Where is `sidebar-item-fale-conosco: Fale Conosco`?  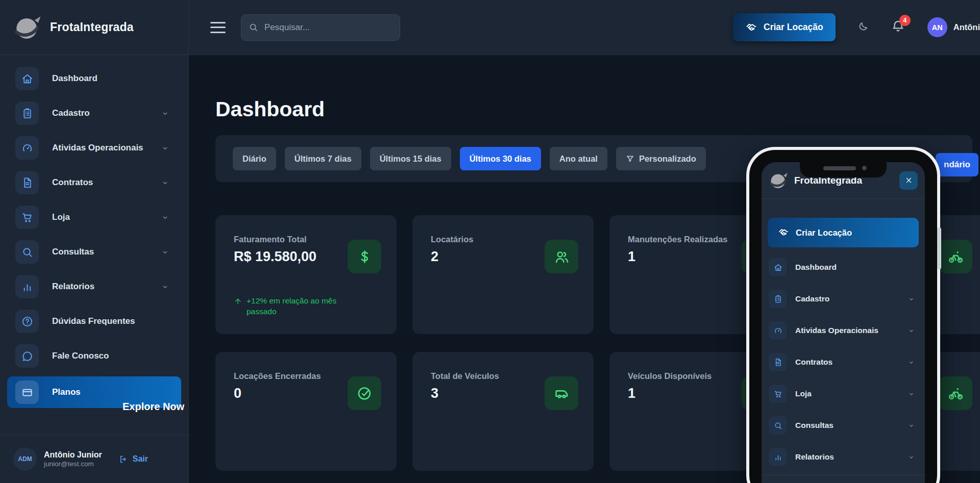
sidebar-item-fale-conosco: Fale Conosco is located at coordinates (94, 356).